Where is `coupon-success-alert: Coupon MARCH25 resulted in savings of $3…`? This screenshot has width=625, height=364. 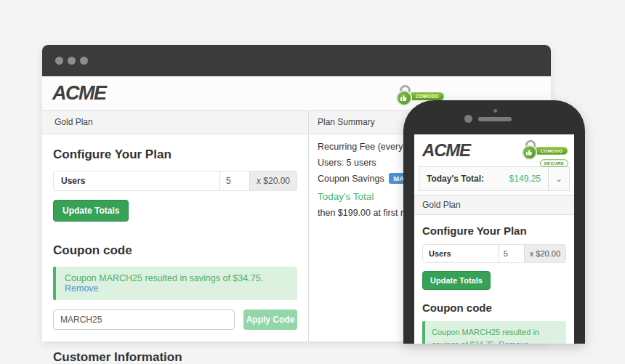 coupon-success-alert: Coupon MARCH25 resulted in savings of $3… is located at coordinates (175, 283).